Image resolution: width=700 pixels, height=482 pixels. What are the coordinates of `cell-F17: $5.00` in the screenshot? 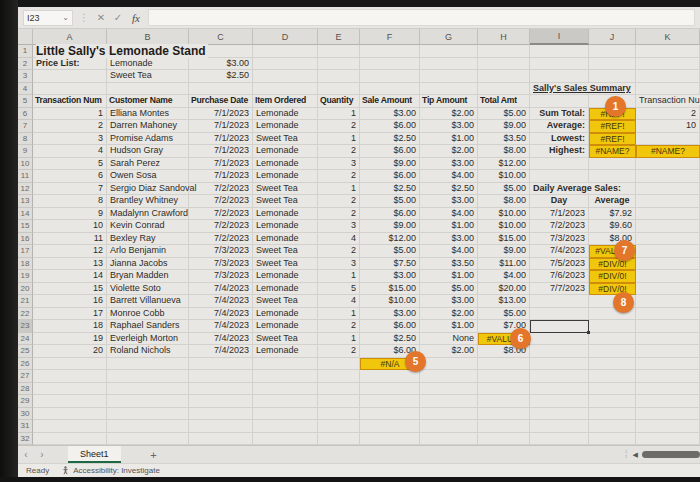 It's located at (390, 252).